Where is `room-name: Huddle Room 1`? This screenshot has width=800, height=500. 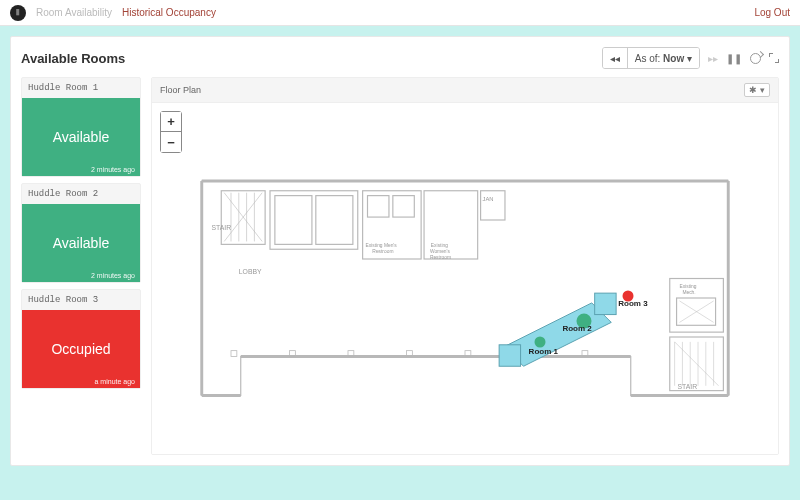
room-name: Huddle Room 1 is located at coordinates (81, 88).